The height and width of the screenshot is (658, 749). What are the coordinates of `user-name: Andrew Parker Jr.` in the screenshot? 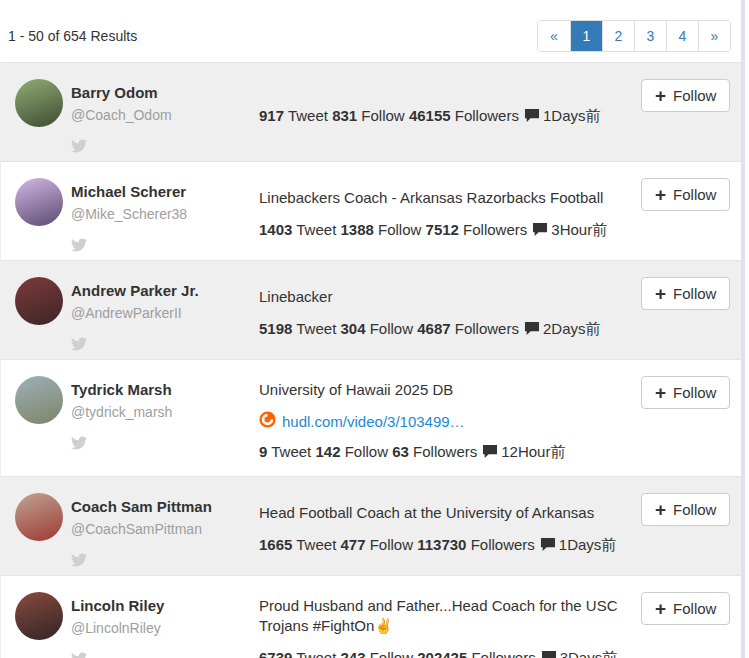 It's located at (165, 290).